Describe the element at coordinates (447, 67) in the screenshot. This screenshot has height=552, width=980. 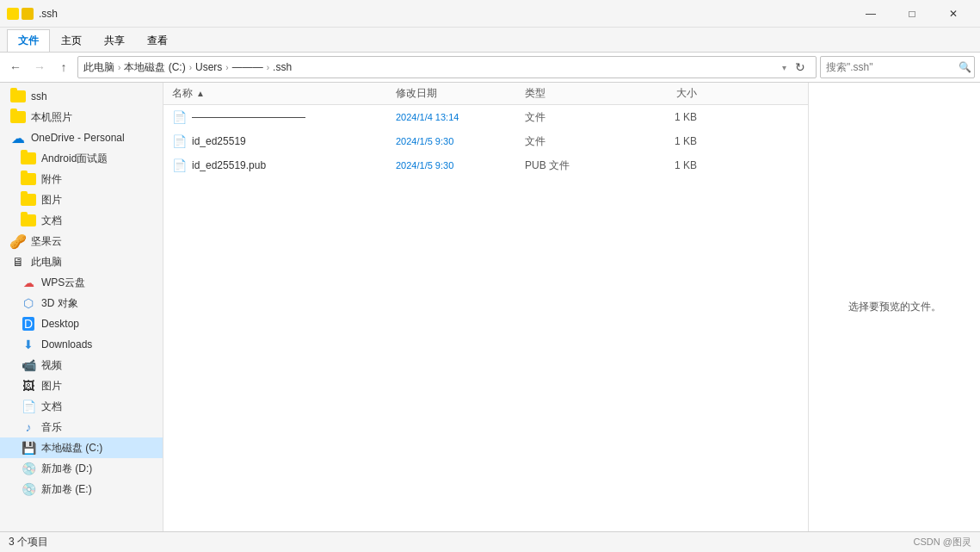
I see `address-box: 此电脑 › 本地磁盘 (C:) › Users › ——— › .ssh ▾ ↻` at that location.